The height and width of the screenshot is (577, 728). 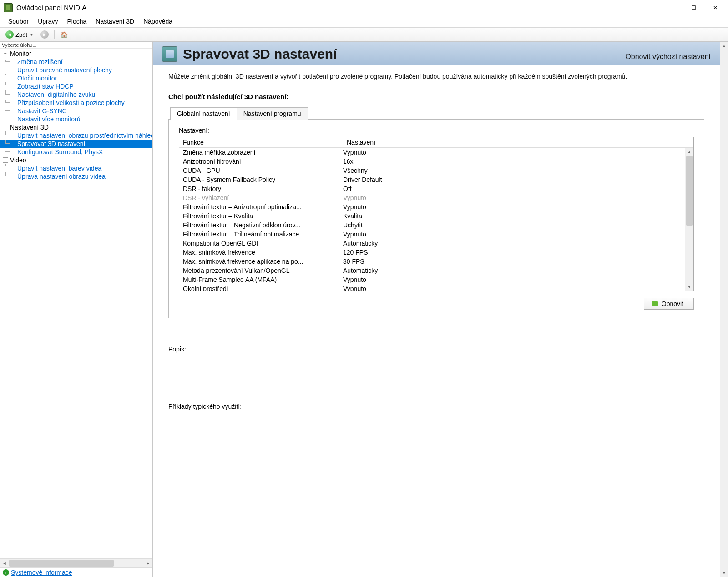 I want to click on forward-button: ►, so click(x=45, y=35).